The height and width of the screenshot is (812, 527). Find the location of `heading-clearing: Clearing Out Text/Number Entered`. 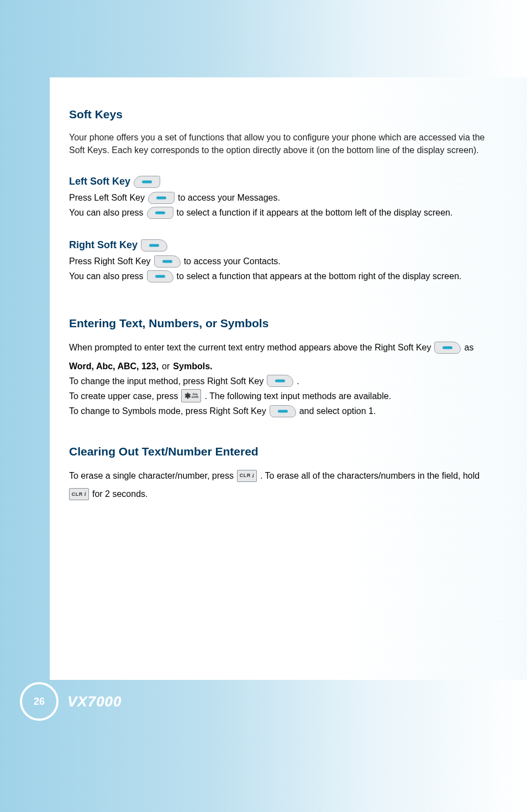

heading-clearing: Clearing Out Text/Number Entered is located at coordinates (282, 452).